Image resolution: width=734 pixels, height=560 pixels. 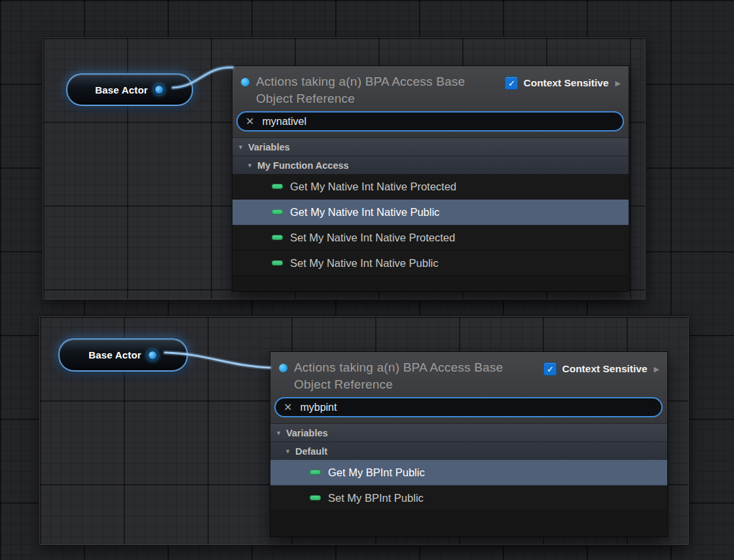 What do you see at coordinates (469, 451) in the screenshot?
I see `category-default: ▼ Default` at bounding box center [469, 451].